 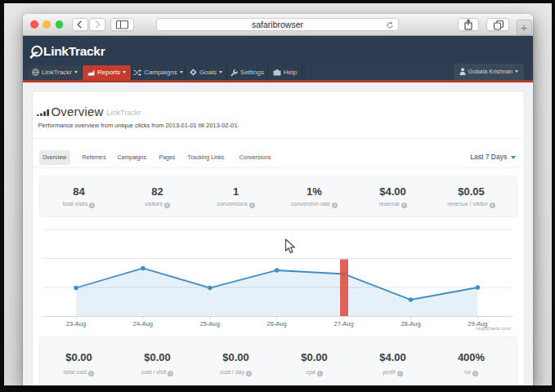 What do you see at coordinates (209, 323) in the screenshot?
I see `svg-text: 25-Aug` at bounding box center [209, 323].